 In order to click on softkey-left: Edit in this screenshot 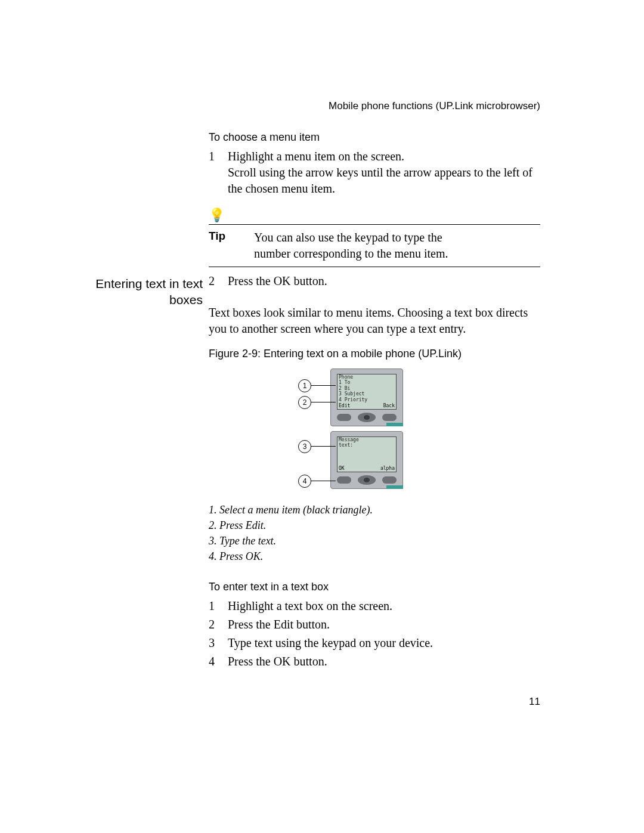, I will do `click(345, 405)`.